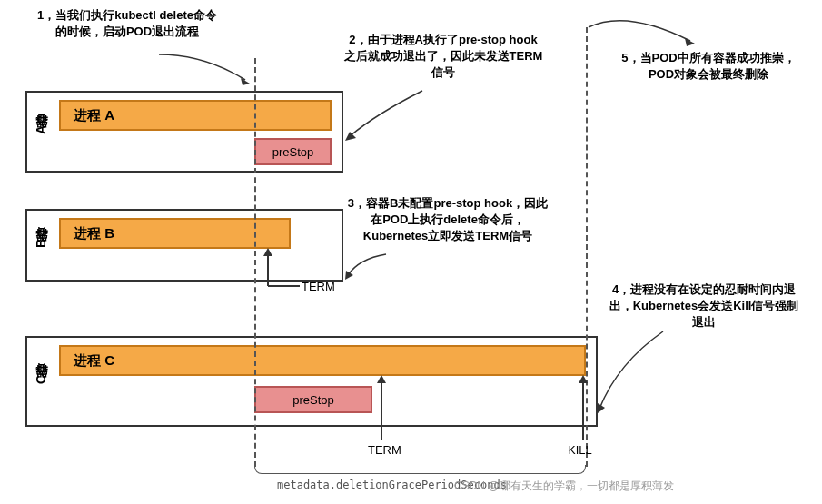  Describe the element at coordinates (448, 220) in the screenshot. I see `annotation-3: 3，容器B未配置pre-stop hook，因此在POD上执行delete命令后…` at that location.